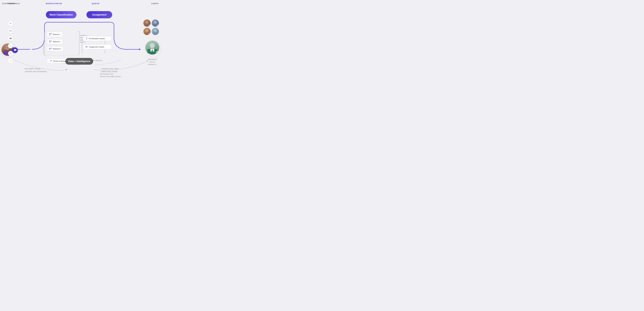 The image size is (644, 311). What do you see at coordinates (10, 61) in the screenshot?
I see `messenger-channel-icon: ⚡` at bounding box center [10, 61].